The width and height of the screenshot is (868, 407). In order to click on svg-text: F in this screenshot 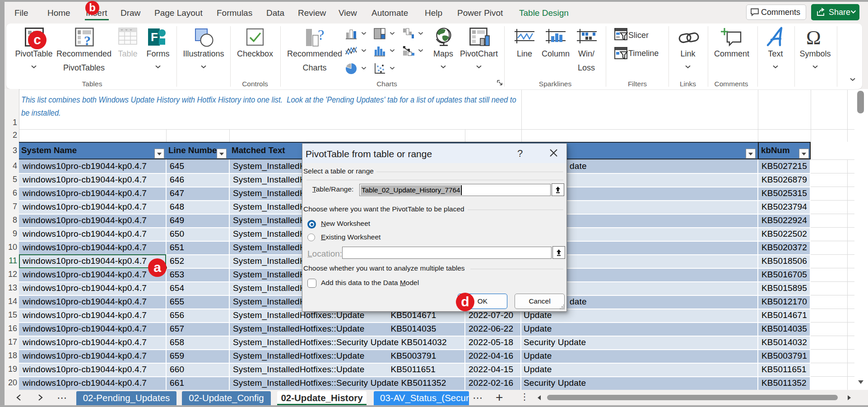, I will do `click(154, 37)`.